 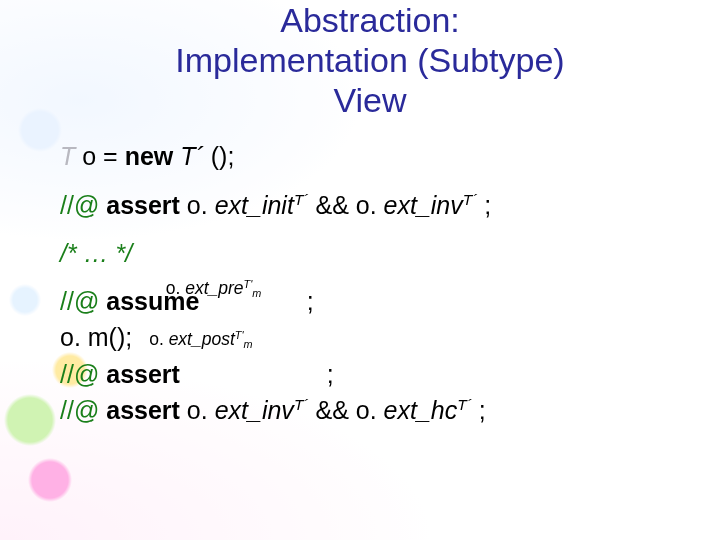 I want to click on sup-type-prime-6: T´, so click(x=464, y=404).